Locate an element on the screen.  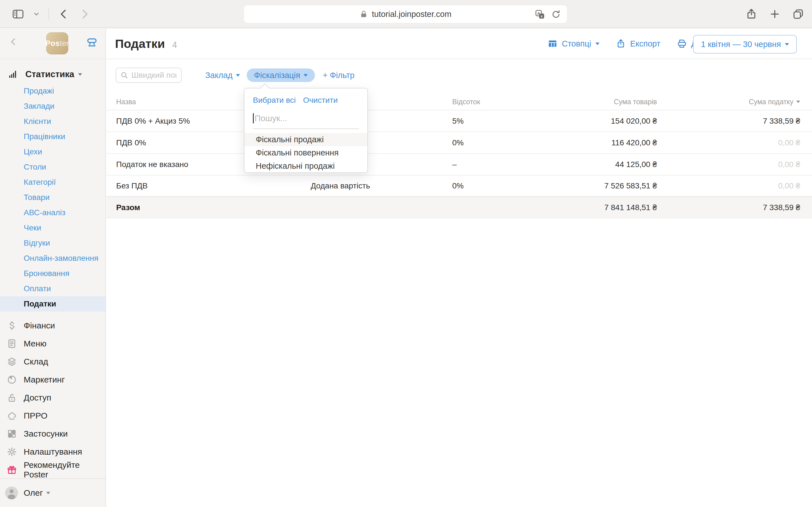
share-icon is located at coordinates (752, 14).